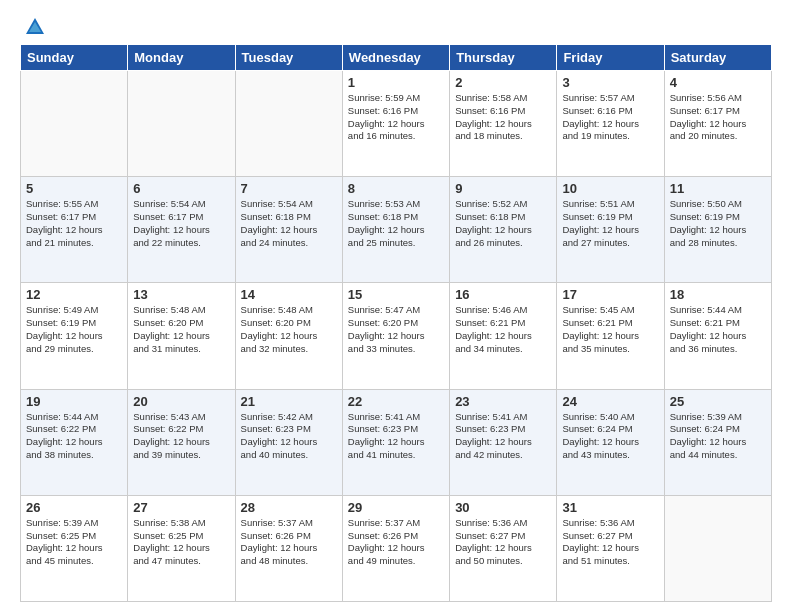 The image size is (792, 612). Describe the element at coordinates (396, 330) in the screenshot. I see `day-info: Sunrise: 5:47 AM Sunset: 6:20 PM Dayligh…` at that location.